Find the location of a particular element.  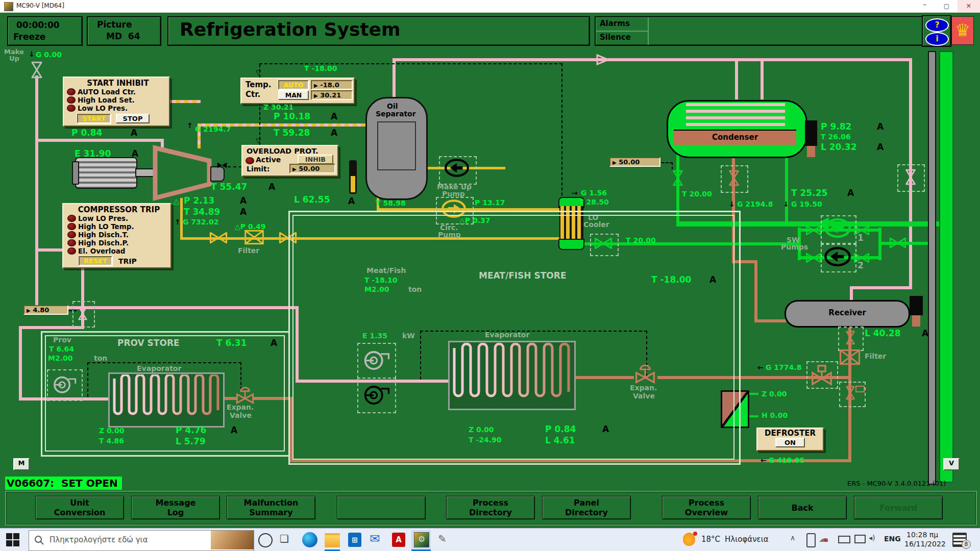

start-button: START is located at coordinates (94, 118).